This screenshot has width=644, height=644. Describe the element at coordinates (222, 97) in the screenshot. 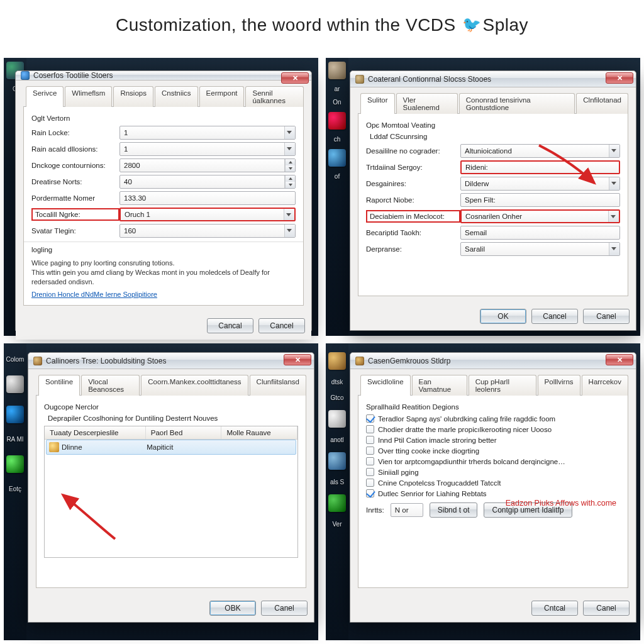

I see `tab-4: Eermpont` at that location.